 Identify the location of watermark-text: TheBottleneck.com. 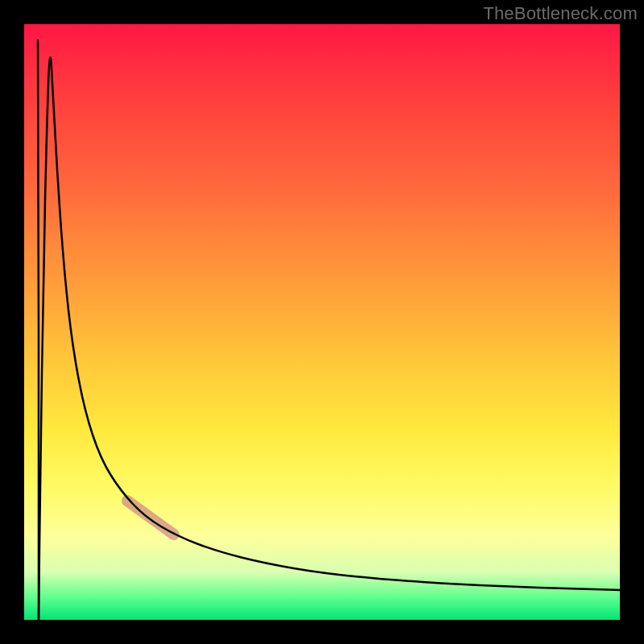
(560, 14).